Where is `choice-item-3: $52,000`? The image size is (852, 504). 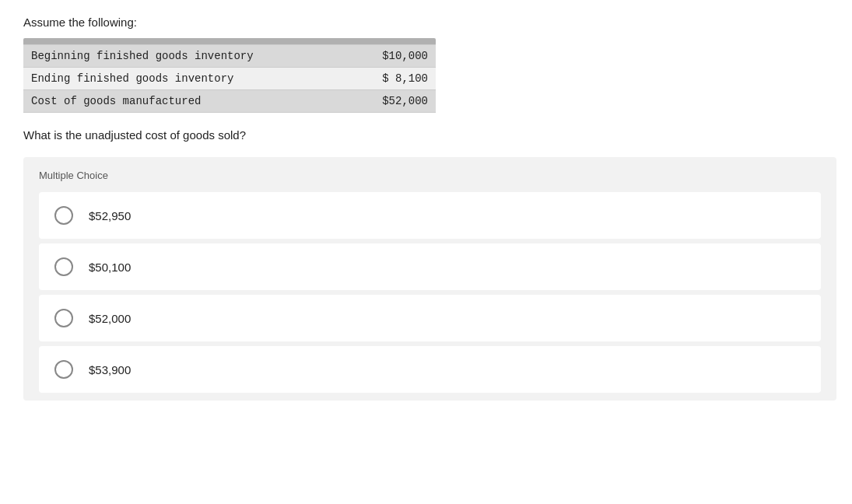
choice-item-3: $52,000 is located at coordinates (430, 318).